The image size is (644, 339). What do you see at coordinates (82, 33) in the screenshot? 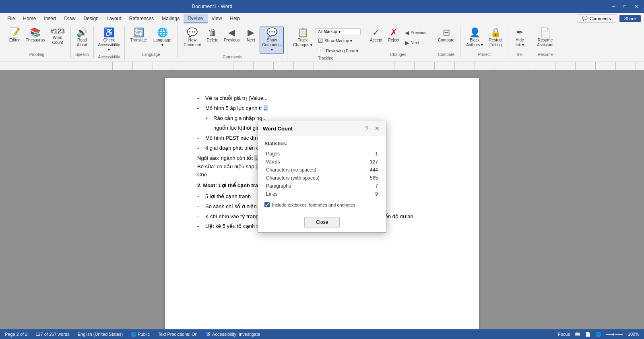
I see `readaloud-icon: 🔊` at bounding box center [82, 33].